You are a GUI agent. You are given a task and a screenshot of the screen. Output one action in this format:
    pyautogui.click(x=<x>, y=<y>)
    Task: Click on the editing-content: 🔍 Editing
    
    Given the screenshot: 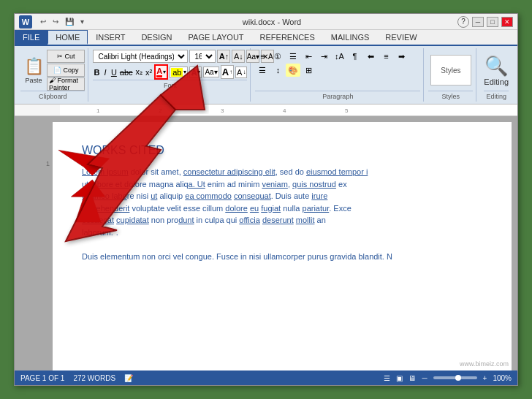 What is the action you would take?
    pyautogui.click(x=496, y=70)
    